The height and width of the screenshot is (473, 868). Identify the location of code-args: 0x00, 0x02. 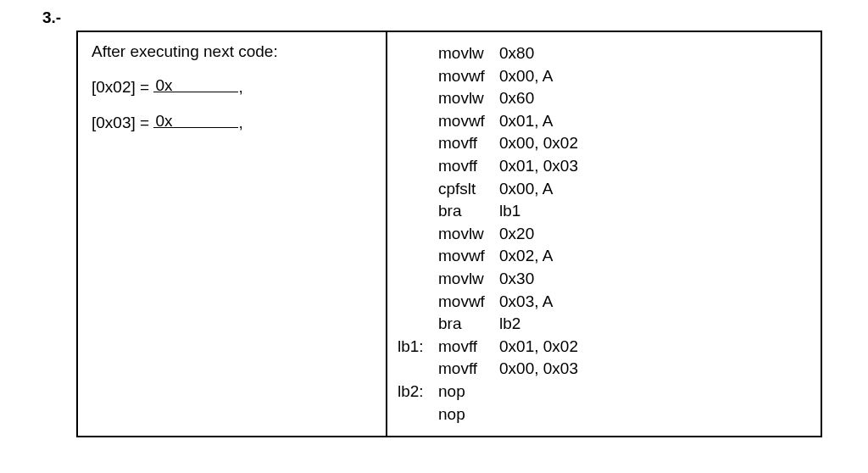
(539, 144).